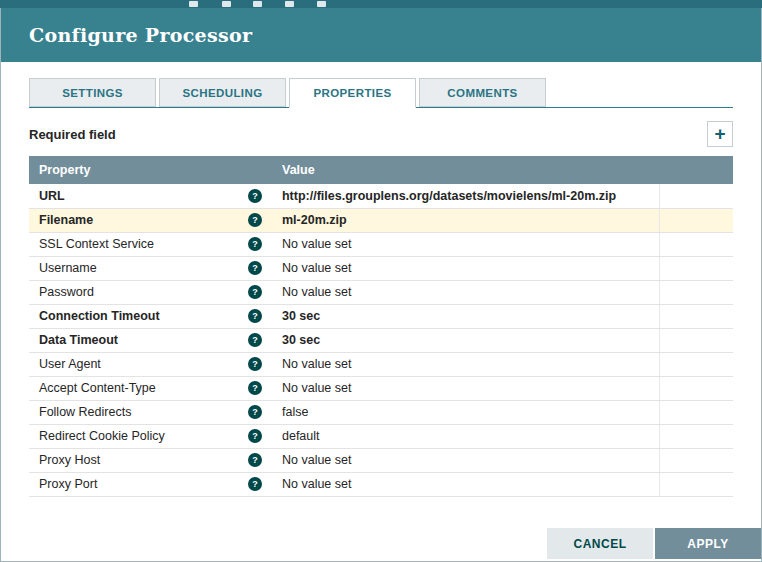 The width and height of the screenshot is (762, 562). Describe the element at coordinates (140, 35) in the screenshot. I see `dialog-title: Configure Processor` at that location.